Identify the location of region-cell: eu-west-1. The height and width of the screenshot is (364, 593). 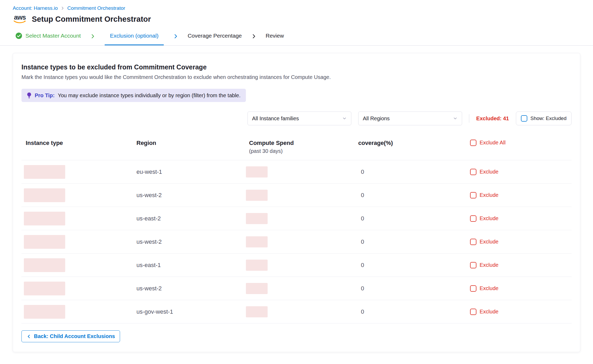
(193, 172).